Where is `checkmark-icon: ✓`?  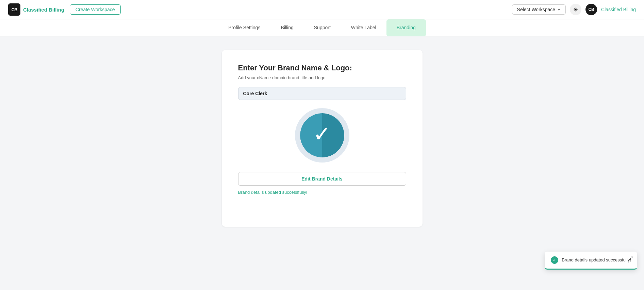
checkmark-icon: ✓ is located at coordinates (322, 134).